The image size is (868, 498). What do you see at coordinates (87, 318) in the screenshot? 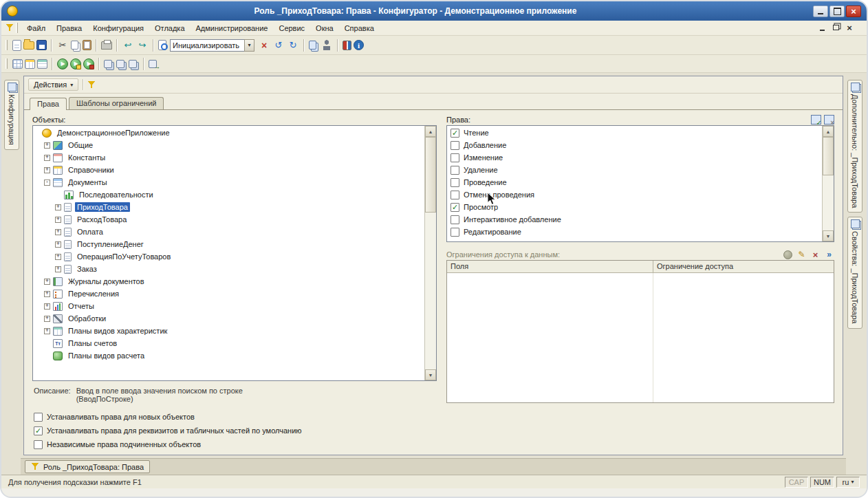
I see `tree-item-label: Обработки` at bounding box center [87, 318].